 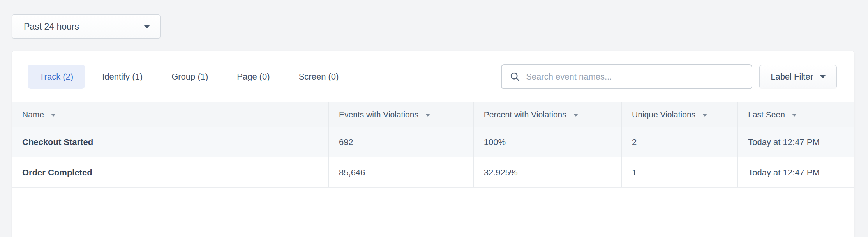 What do you see at coordinates (798, 77) in the screenshot?
I see `label-filter-button: Label Filter` at bounding box center [798, 77].